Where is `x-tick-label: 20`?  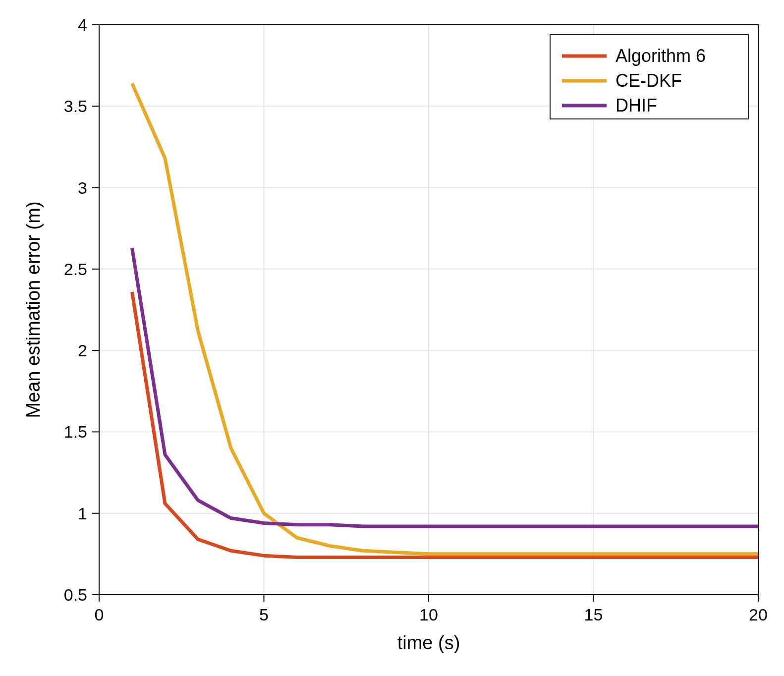 x-tick-label: 20 is located at coordinates (758, 615).